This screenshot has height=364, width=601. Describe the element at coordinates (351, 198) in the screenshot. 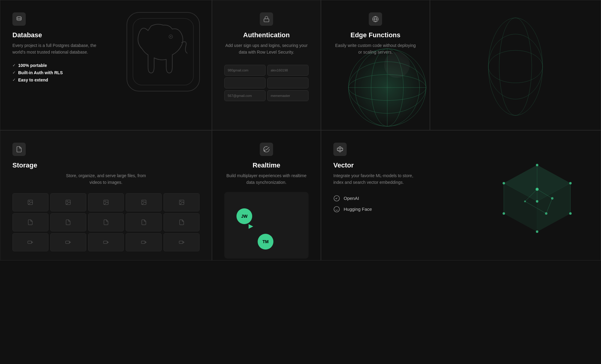

I see `openai-label: OpenAI` at that location.